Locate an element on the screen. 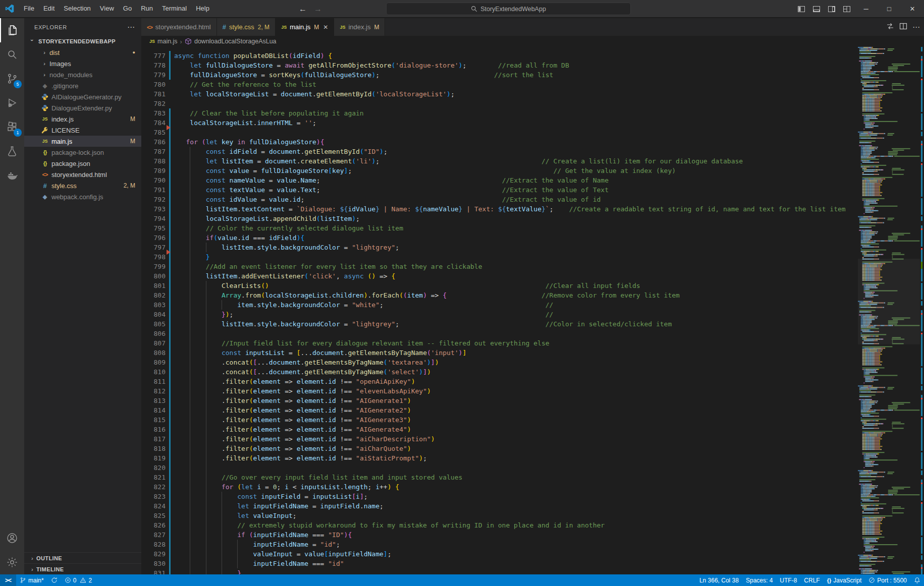  menu-edit: Edit is located at coordinates (49, 9).